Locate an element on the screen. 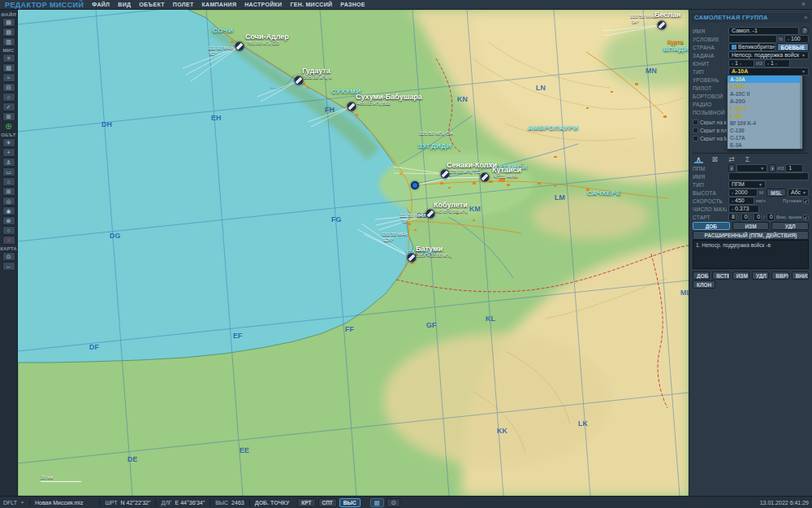 This screenshot has width=812, height=508. task-select: Непоср. поддержка войск ▼ is located at coordinates (768, 55).